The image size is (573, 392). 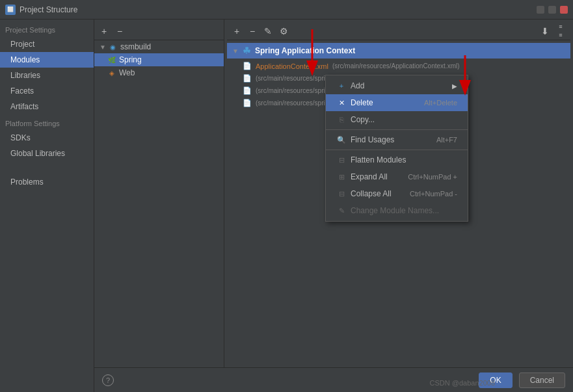 What do you see at coordinates (235, 51) in the screenshot?
I see `context-expand-icon: ▼` at bounding box center [235, 51].